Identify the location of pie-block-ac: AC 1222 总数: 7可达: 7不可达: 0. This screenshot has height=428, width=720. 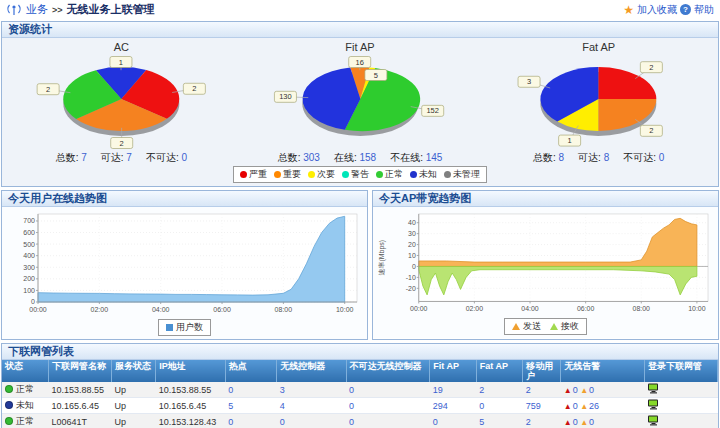
(122, 102).